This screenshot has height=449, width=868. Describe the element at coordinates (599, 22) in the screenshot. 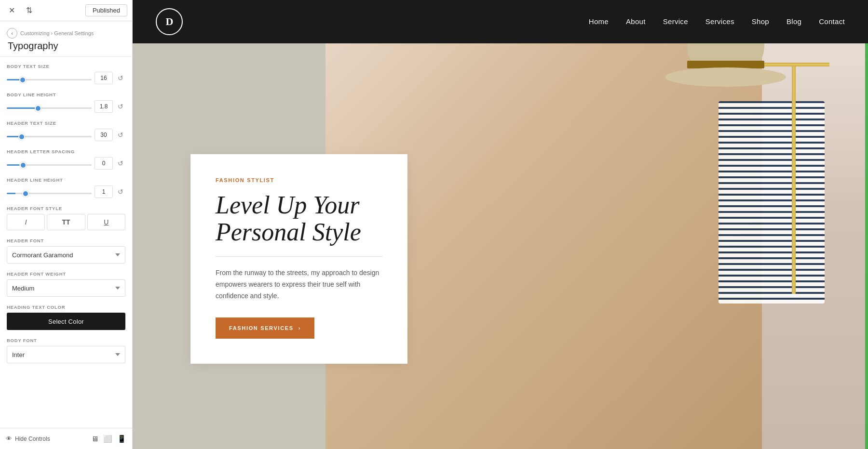

I see `nav-item-home: Home` at that location.